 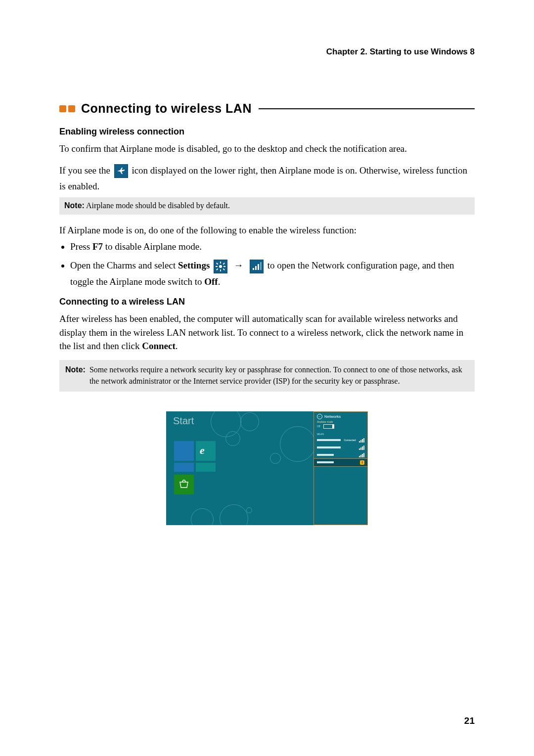 I want to click on settings-gear-icon, so click(x=221, y=267).